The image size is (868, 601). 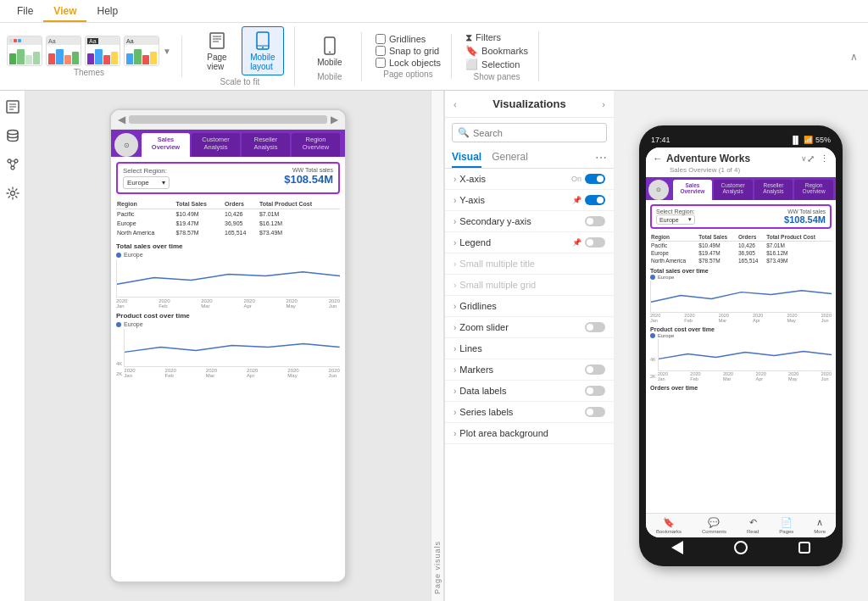 What do you see at coordinates (146, 183) in the screenshot?
I see `select-region-dropdown: Europe ▾` at bounding box center [146, 183].